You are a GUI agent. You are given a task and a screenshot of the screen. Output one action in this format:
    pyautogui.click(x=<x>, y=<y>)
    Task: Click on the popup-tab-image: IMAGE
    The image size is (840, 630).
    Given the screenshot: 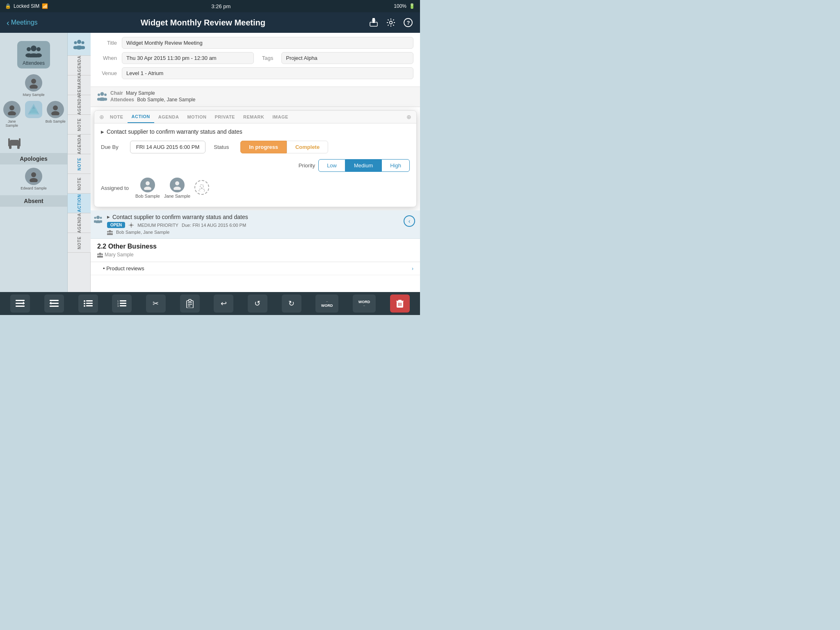 What is the action you would take?
    pyautogui.click(x=281, y=117)
    